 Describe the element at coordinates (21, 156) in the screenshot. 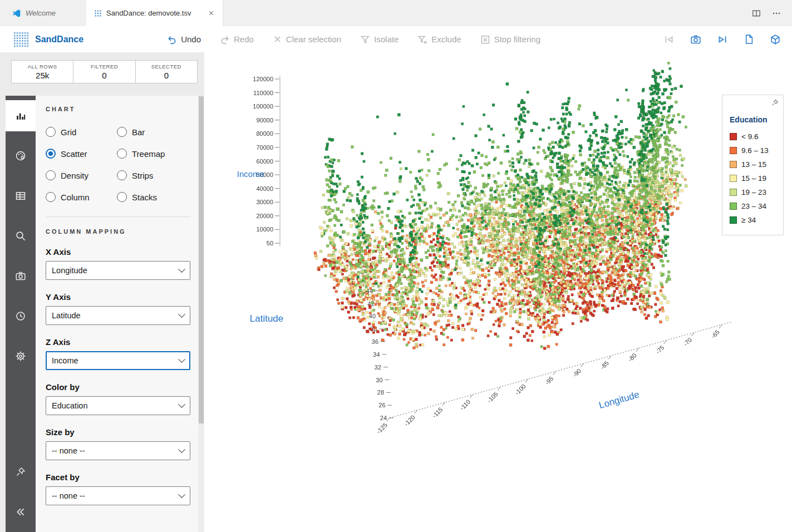

I see `sidebar-item-color` at that location.